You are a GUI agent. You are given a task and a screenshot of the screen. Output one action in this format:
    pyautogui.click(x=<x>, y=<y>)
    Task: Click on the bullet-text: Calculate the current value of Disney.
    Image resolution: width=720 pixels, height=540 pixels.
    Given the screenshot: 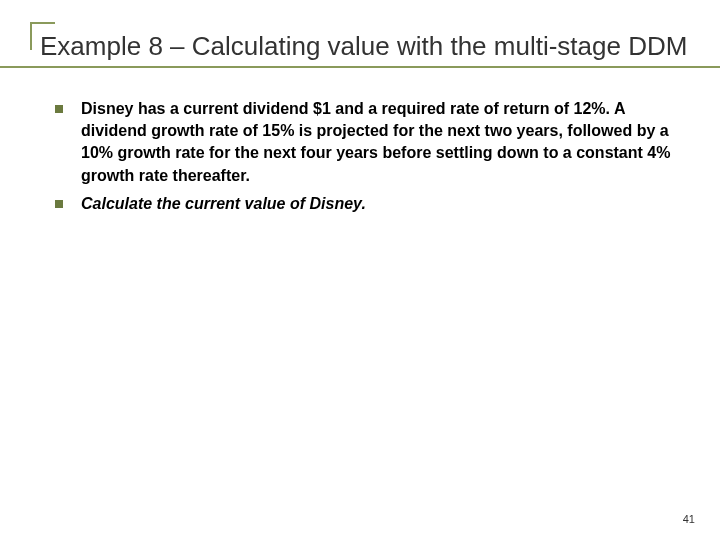 What is the action you would take?
    pyautogui.click(x=224, y=204)
    